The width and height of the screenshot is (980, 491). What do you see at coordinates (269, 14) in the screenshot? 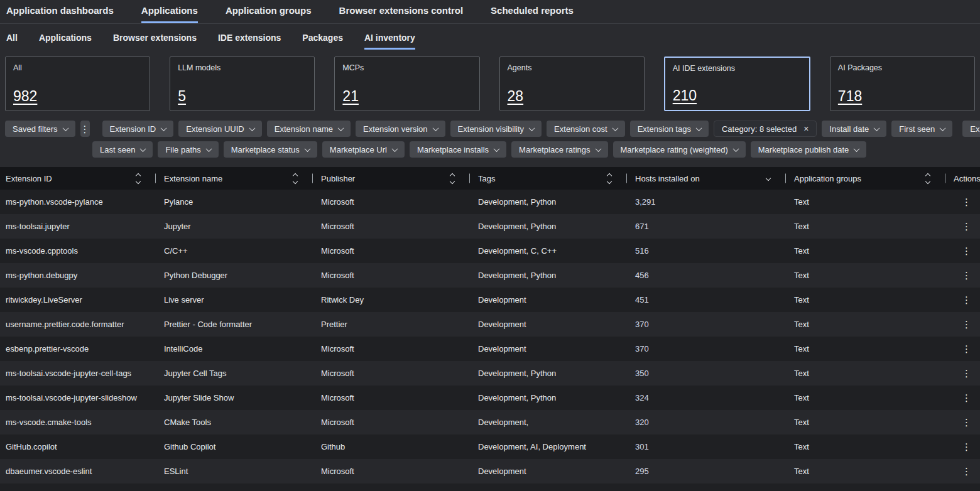
I see `primary-tab-application-groups: Application groups` at bounding box center [269, 14].